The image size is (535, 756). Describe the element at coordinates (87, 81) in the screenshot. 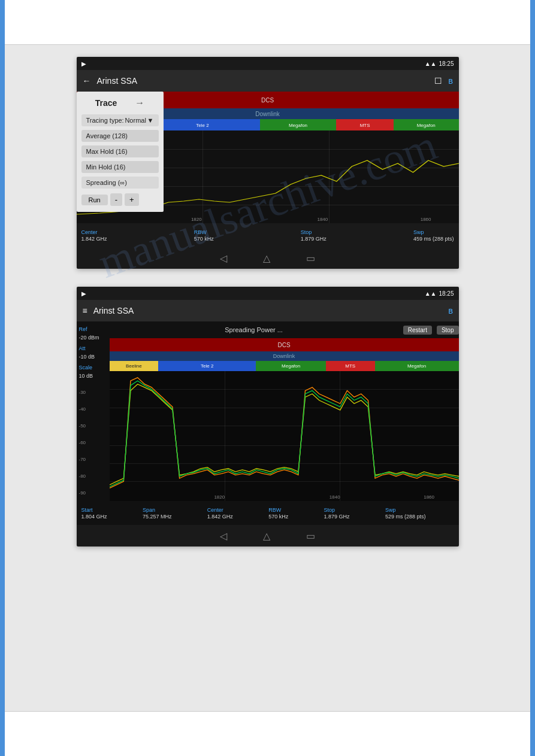

I see `back-icon-1: ←` at that location.